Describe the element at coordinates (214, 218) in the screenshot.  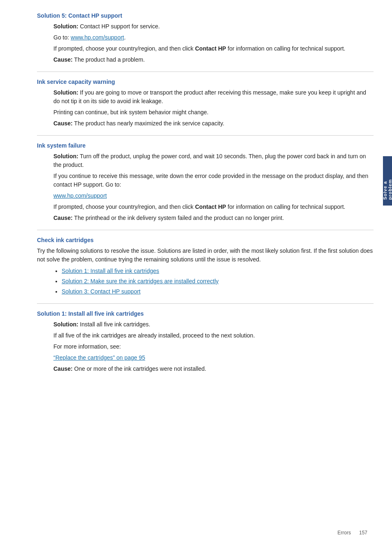
I see `ink-system-cause: Cause: The printhead or the ink delivery…` at that location.